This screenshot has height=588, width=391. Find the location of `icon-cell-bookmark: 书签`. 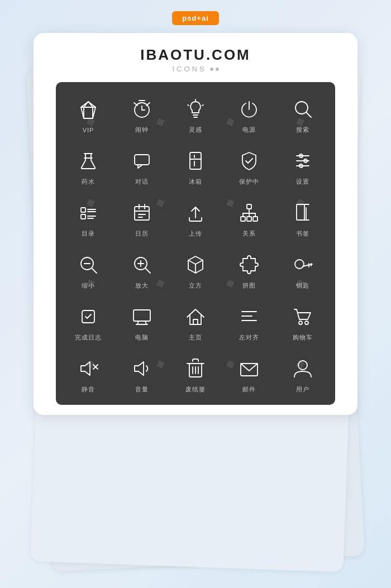

icon-cell-bookmark: 书签 is located at coordinates (303, 218).